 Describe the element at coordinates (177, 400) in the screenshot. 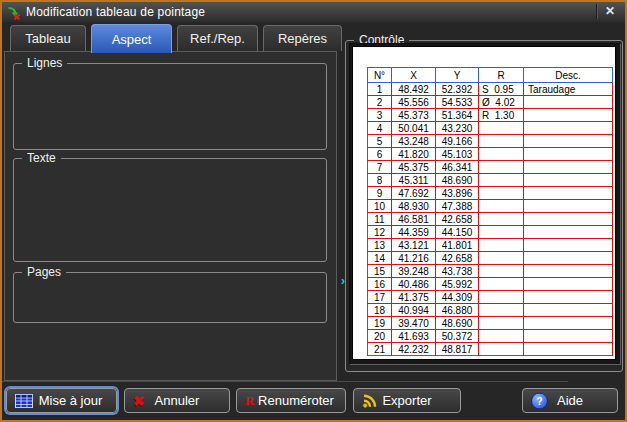

I see `annuler-button: ✖ Annuler` at that location.